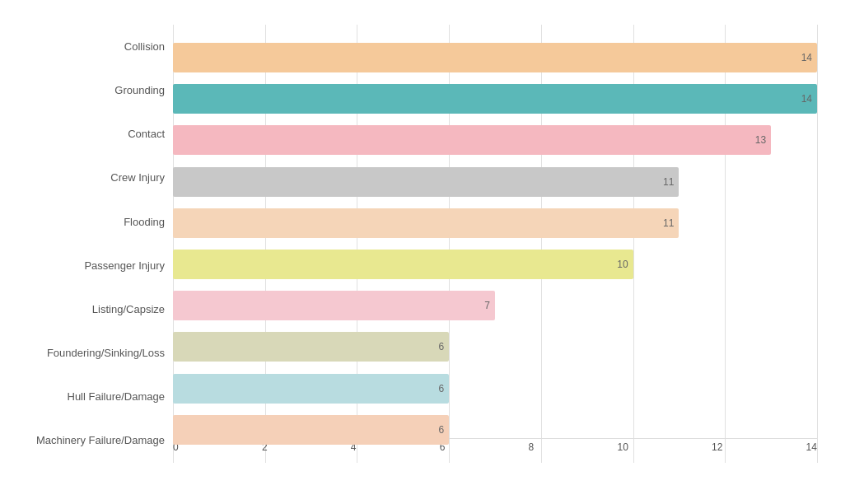 The height and width of the screenshot is (504, 850). Describe the element at coordinates (817, 244) in the screenshot. I see `grid-line` at that location.